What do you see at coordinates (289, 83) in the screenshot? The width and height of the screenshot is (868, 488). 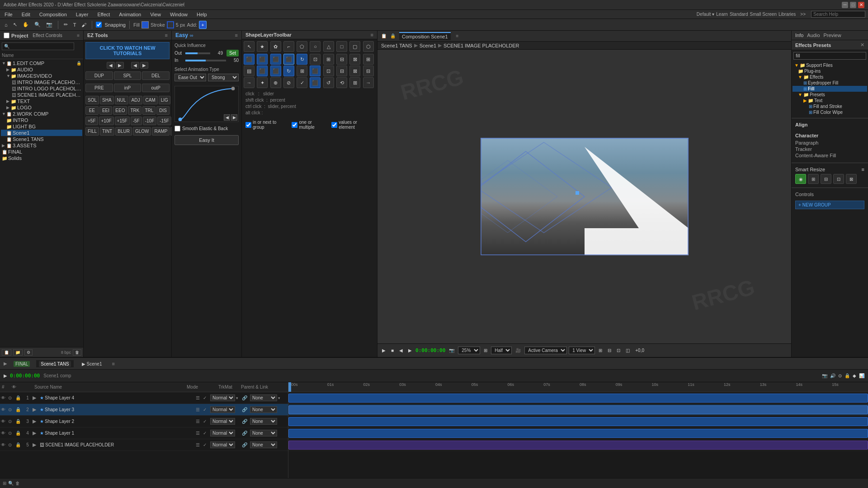 I see `slt-icon-4-4: ⊘` at bounding box center [289, 83].